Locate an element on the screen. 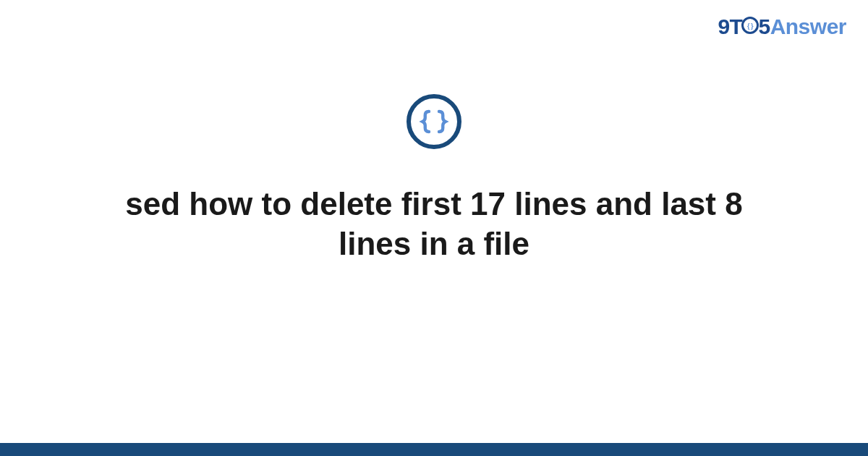 This screenshot has height=456, width=868. logo-text-9t: 9T is located at coordinates (730, 26).